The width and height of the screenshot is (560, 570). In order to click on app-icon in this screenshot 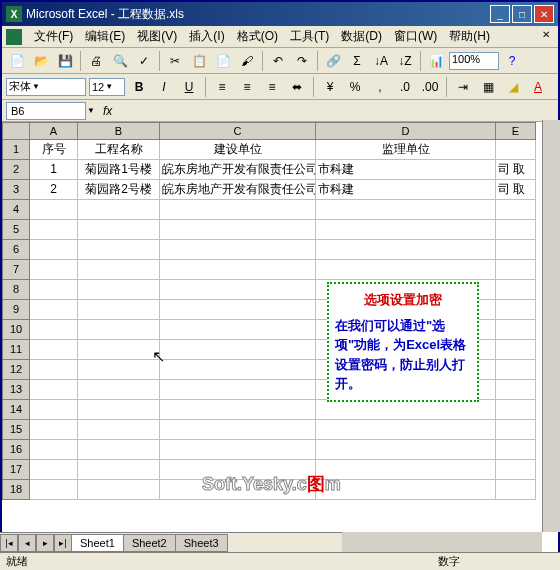, I will do `click(14, 37)`.